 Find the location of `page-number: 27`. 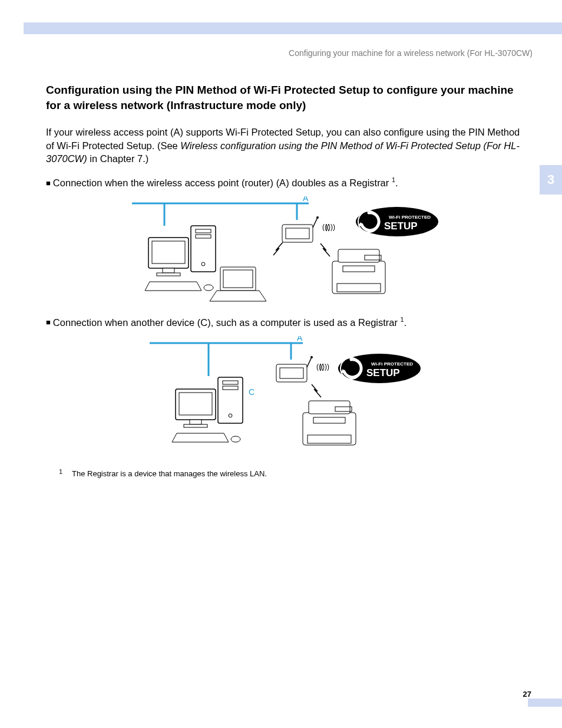

page-number: 27 is located at coordinates (527, 694).